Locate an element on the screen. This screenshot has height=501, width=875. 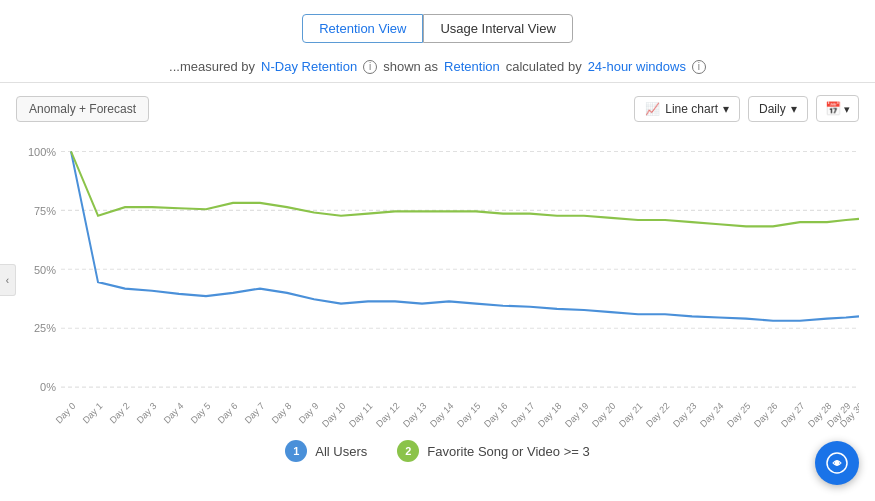
shown-as-link: Retention is located at coordinates (472, 66).